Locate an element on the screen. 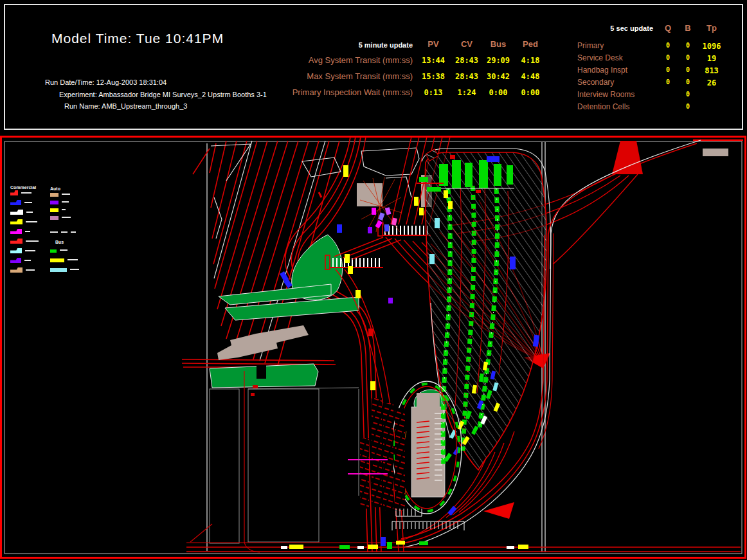 The width and height of the screenshot is (747, 560). secondary-q: 0 is located at coordinates (668, 82).